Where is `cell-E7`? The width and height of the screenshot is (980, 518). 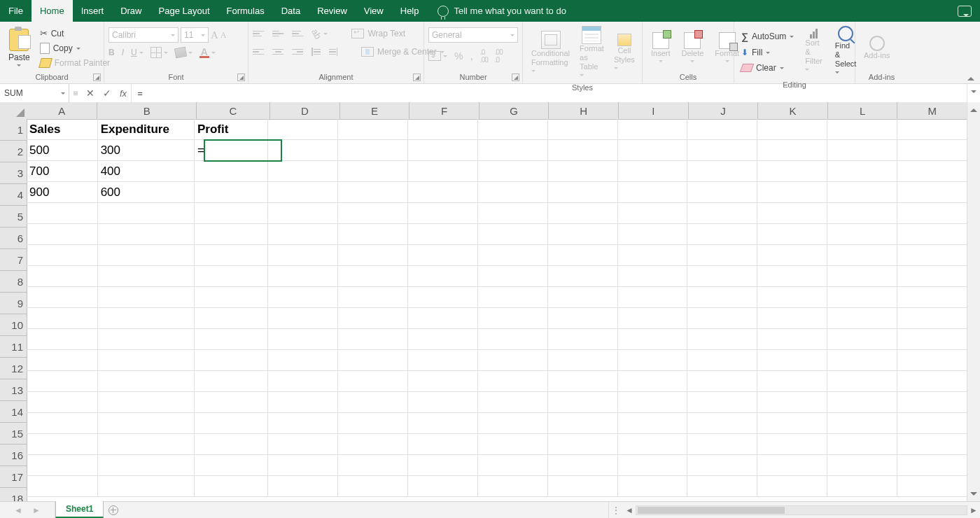 cell-E7 is located at coordinates (373, 255).